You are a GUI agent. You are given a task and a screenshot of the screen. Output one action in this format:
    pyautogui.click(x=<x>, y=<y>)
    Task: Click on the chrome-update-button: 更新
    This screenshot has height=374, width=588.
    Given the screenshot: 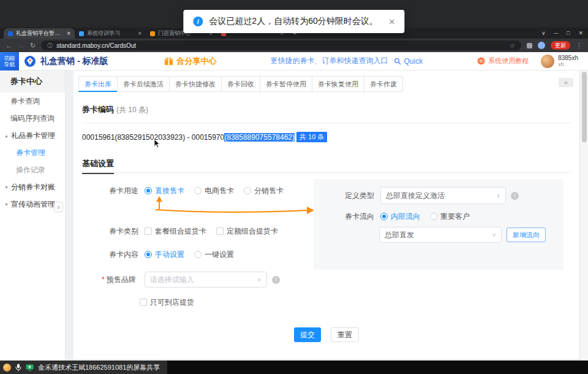 What is the action you would take?
    pyautogui.click(x=560, y=45)
    